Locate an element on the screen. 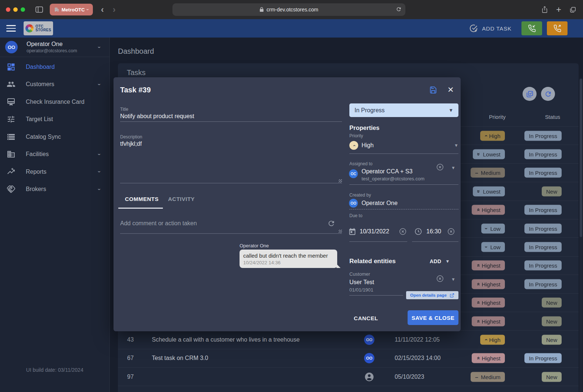  tab-activity: ACTIVITY is located at coordinates (181, 199).